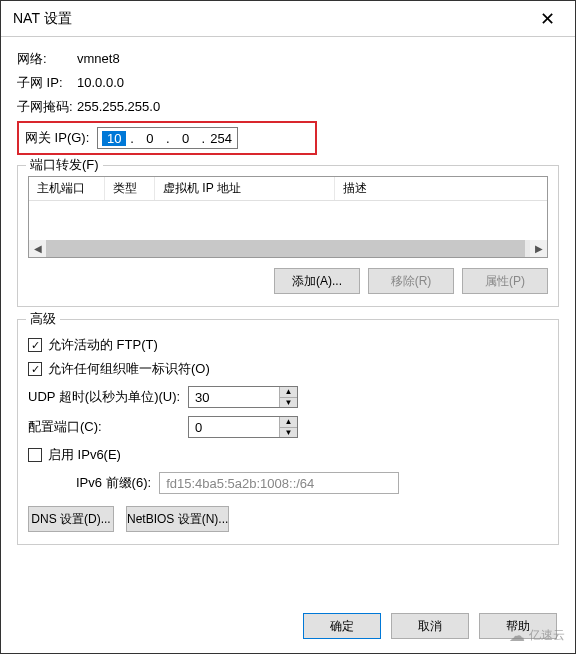  What do you see at coordinates (35, 455) in the screenshot?
I see `enable-ipv6-checkbox` at bounding box center [35, 455].